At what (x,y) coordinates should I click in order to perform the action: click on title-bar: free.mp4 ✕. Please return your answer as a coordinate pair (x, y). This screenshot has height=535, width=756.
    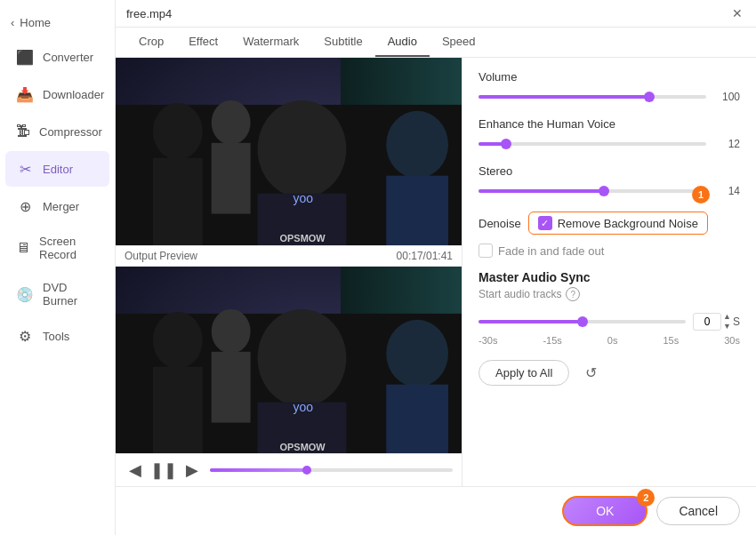
    Looking at the image, I should click on (436, 14).